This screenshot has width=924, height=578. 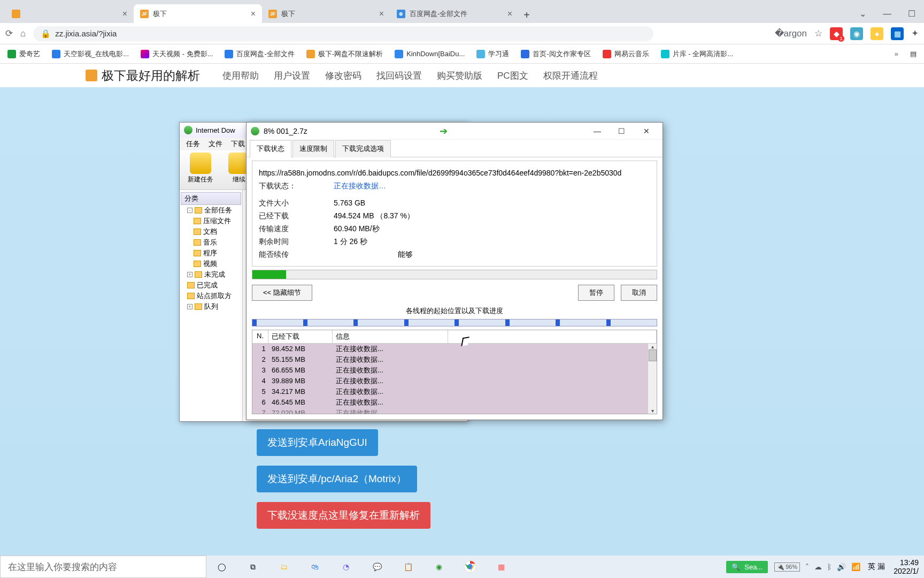 What do you see at coordinates (90, 54) in the screenshot?
I see `bookmark-item: 天空影视_在线电影...` at bounding box center [90, 54].